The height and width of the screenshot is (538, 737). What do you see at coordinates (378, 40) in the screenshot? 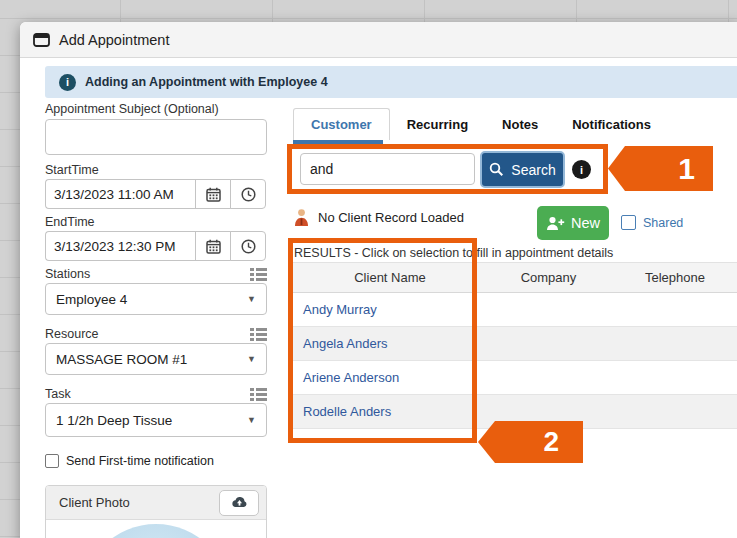
I see `dialog-header: Add Appointment` at bounding box center [378, 40].